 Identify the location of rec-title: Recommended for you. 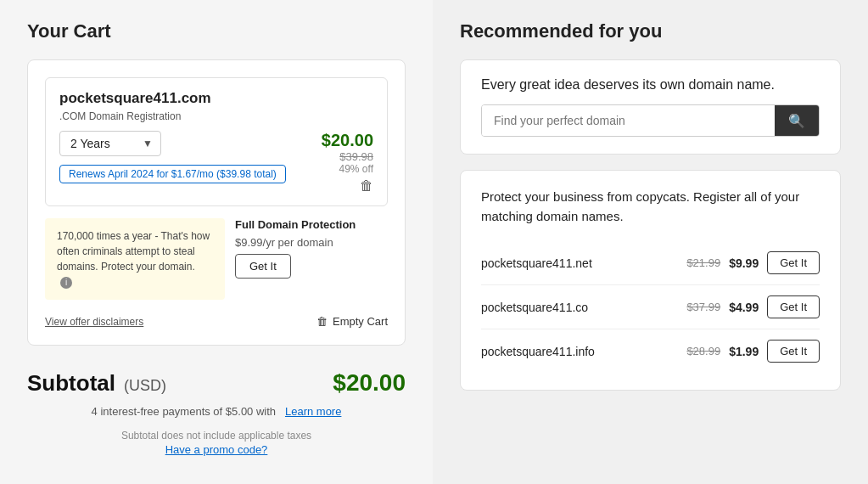
(650, 31).